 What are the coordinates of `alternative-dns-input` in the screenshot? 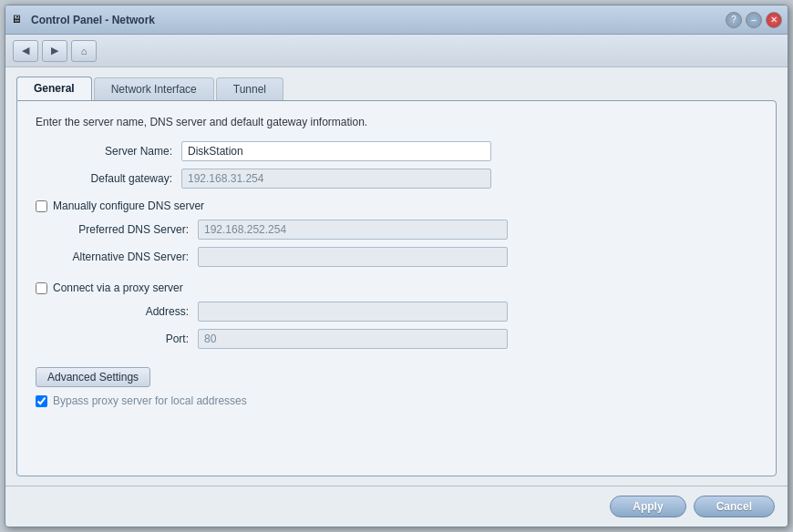 It's located at (353, 257).